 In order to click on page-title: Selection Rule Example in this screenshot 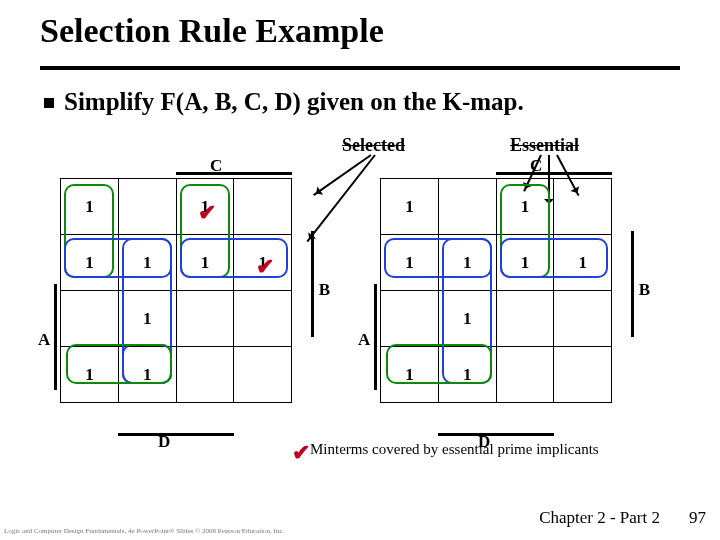, I will do `click(212, 31)`.